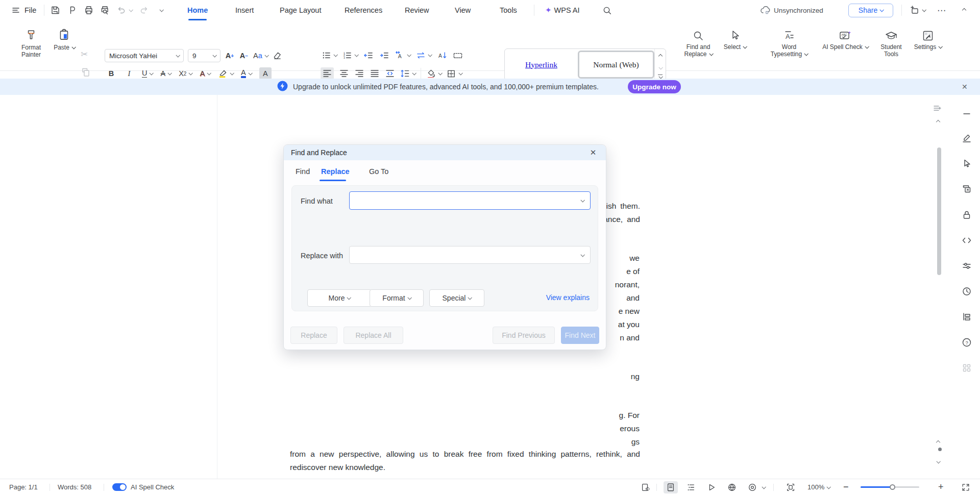 This screenshot has width=980, height=495. I want to click on text-frame-button, so click(458, 55).